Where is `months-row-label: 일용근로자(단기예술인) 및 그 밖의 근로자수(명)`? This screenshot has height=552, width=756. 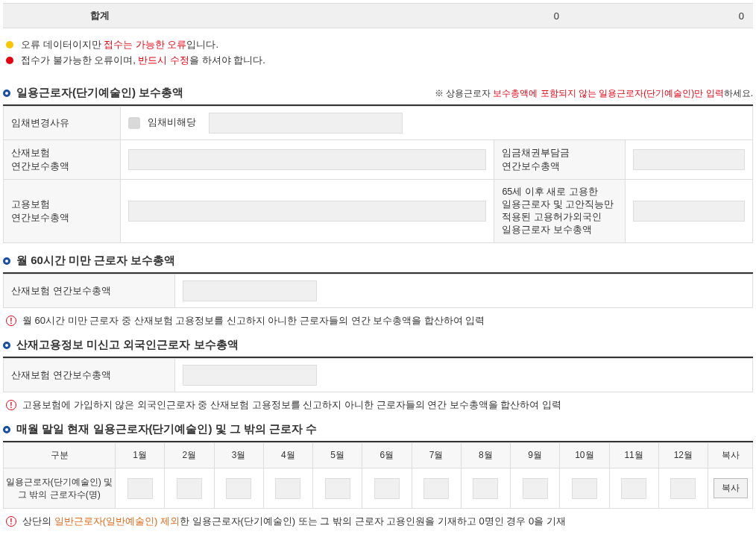
months-row-label: 일용근로자(단기예술인) 및 그 밖의 근로자수(명) is located at coordinates (60, 489).